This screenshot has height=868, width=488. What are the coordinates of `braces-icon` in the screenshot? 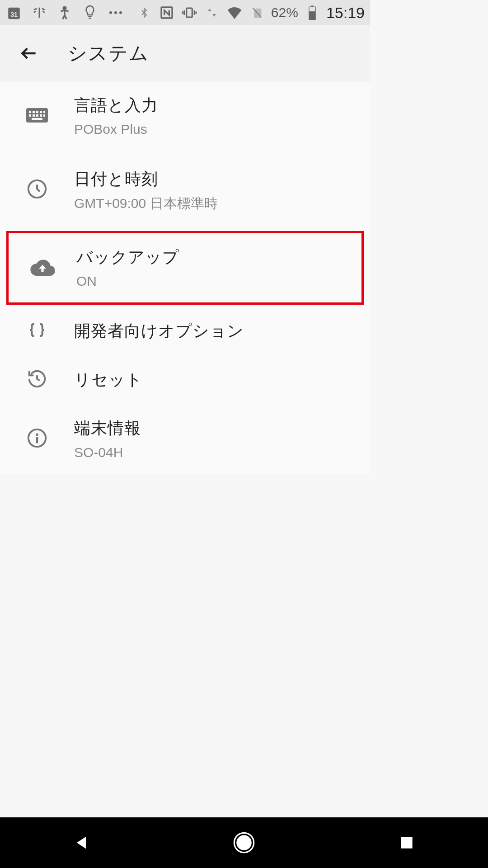 It's located at (37, 331).